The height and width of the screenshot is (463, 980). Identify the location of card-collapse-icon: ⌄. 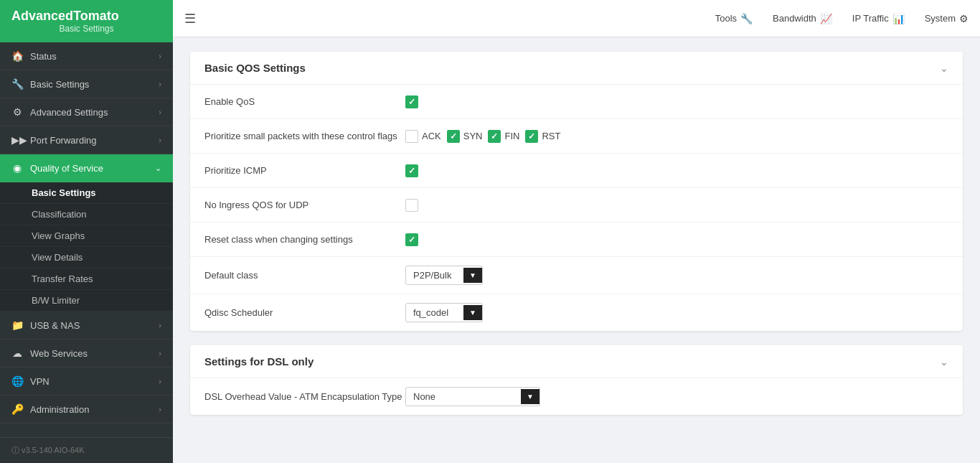
(944, 68).